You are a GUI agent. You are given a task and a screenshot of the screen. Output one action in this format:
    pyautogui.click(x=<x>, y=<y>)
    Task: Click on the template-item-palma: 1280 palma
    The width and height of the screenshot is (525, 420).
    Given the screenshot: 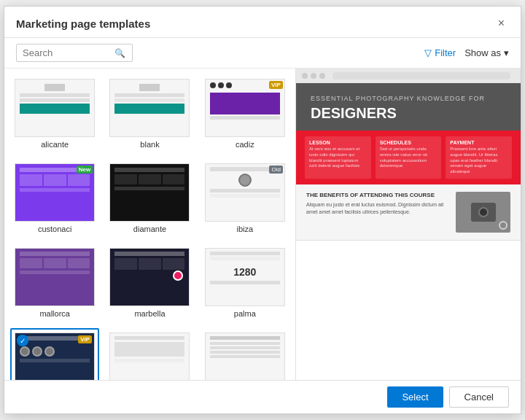 What is the action you would take?
    pyautogui.click(x=245, y=283)
    